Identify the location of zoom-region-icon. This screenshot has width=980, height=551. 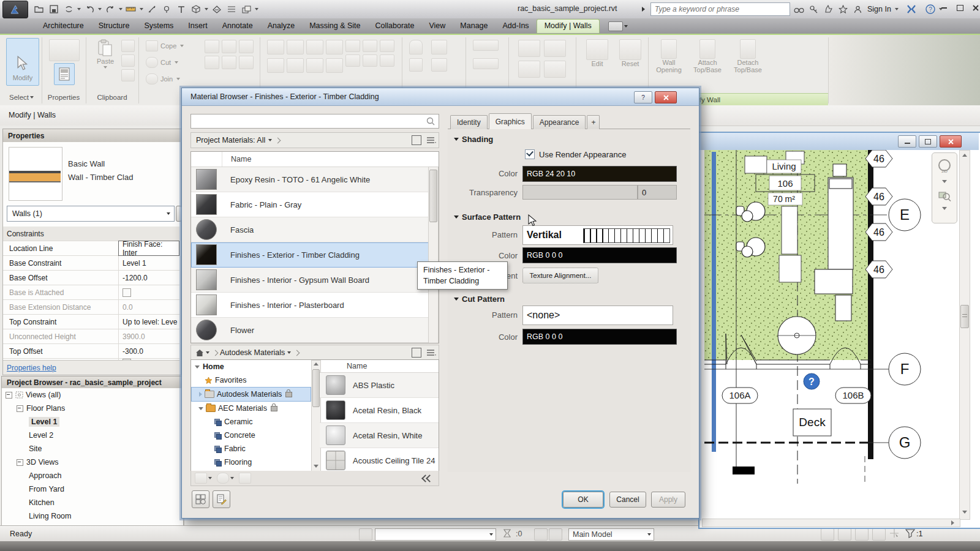
(944, 195).